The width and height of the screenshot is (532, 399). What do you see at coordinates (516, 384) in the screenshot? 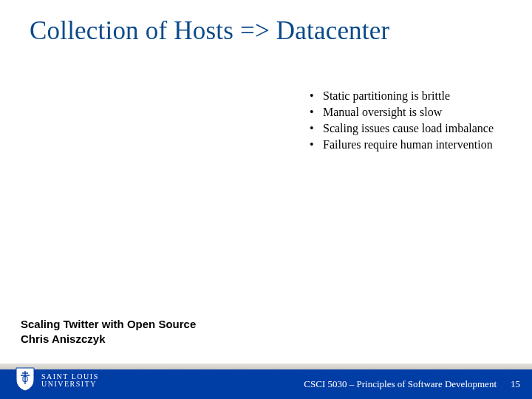
I see `footer-page-number: 15` at bounding box center [516, 384].